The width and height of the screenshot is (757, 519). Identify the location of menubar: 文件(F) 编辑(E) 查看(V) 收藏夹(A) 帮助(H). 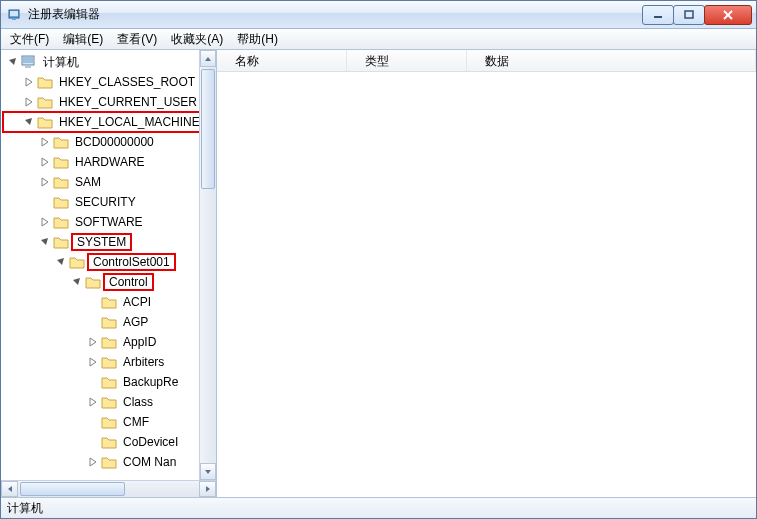
(378, 40).